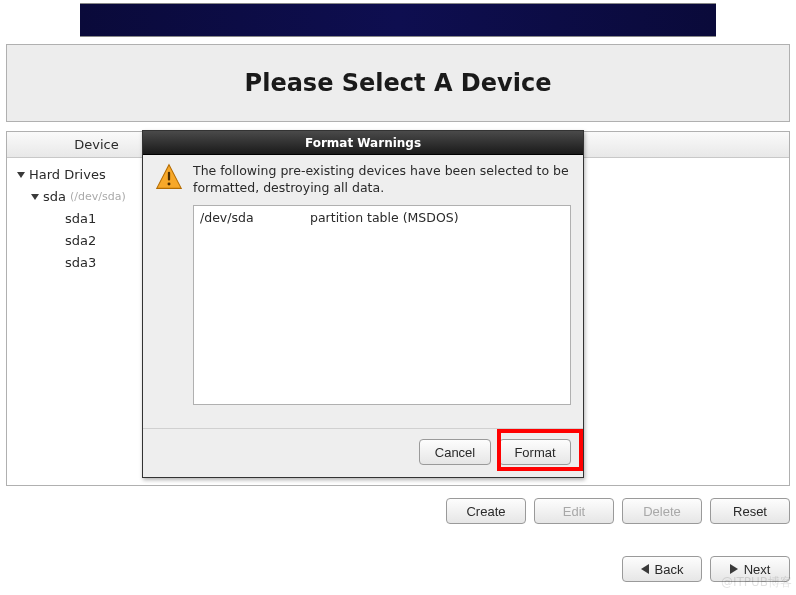 This screenshot has height=595, width=796. Describe the element at coordinates (662, 511) in the screenshot. I see `delete-button: Delete` at that location.